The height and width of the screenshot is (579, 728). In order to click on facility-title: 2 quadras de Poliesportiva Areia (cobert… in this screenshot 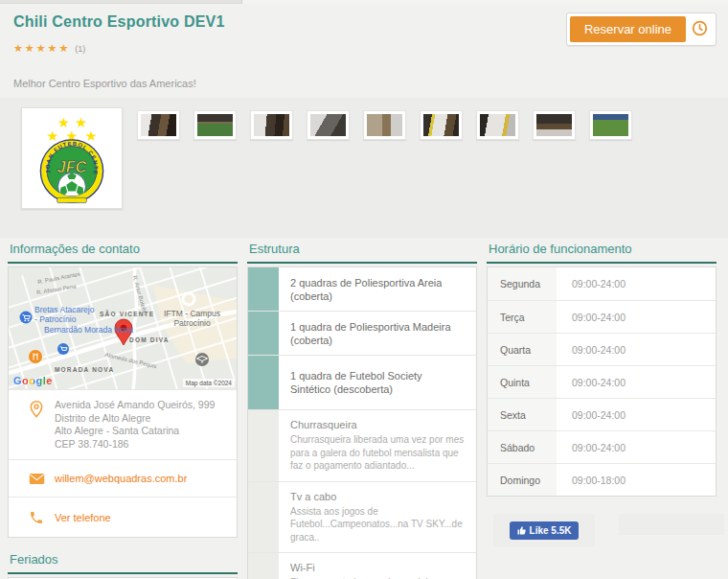, I will do `click(377, 290)`.